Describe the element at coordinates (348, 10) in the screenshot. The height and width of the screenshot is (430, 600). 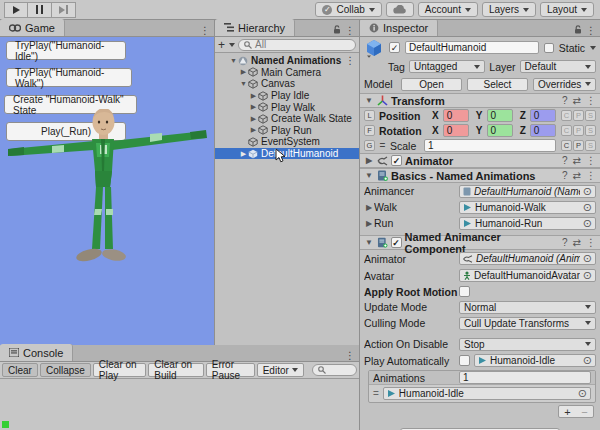
I see `collab-dropdown: ✓ Collab` at that location.